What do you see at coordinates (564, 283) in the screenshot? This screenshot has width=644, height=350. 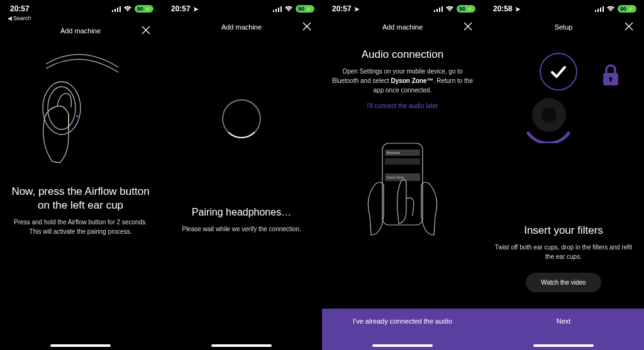 I see `watch-video-button: Watch the video` at bounding box center [564, 283].